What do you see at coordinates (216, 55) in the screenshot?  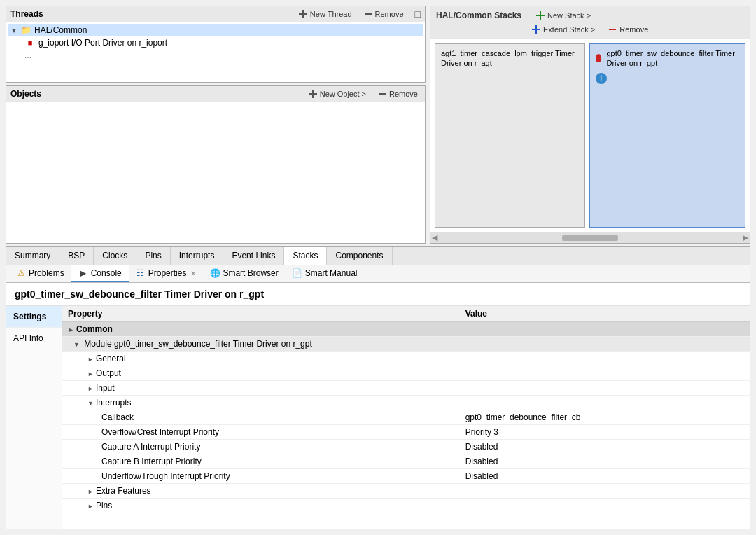 I see `thread-more: ...` at bounding box center [216, 55].